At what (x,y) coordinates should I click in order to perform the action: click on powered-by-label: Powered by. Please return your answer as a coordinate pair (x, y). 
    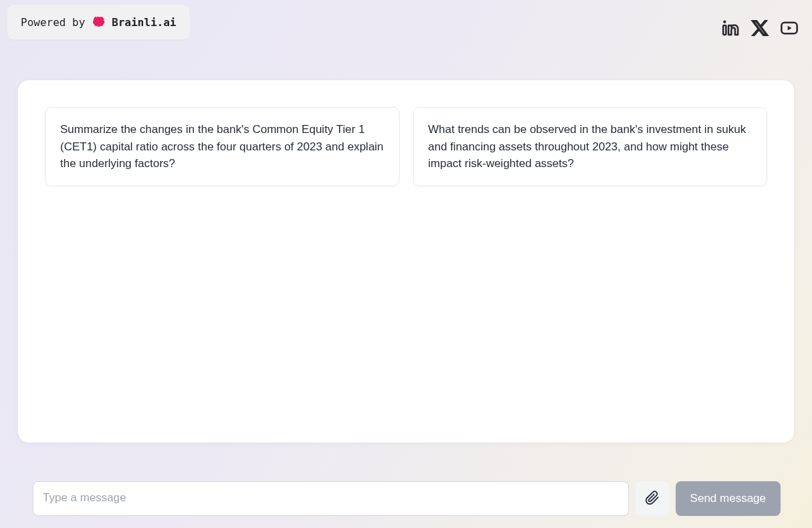
    Looking at the image, I should click on (53, 23).